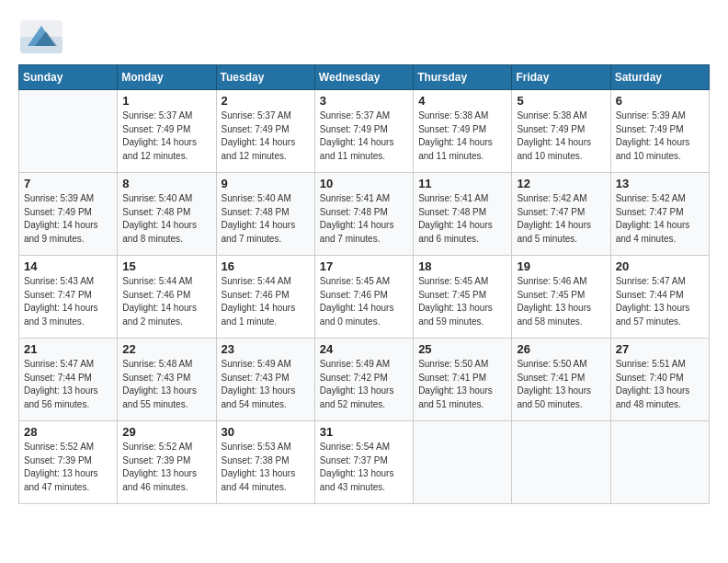  Describe the element at coordinates (364, 297) in the screenshot. I see `calendar-week-row: 14Sunrise: 5:43 AM Sunset: 7:47 PM Dayli…` at that location.